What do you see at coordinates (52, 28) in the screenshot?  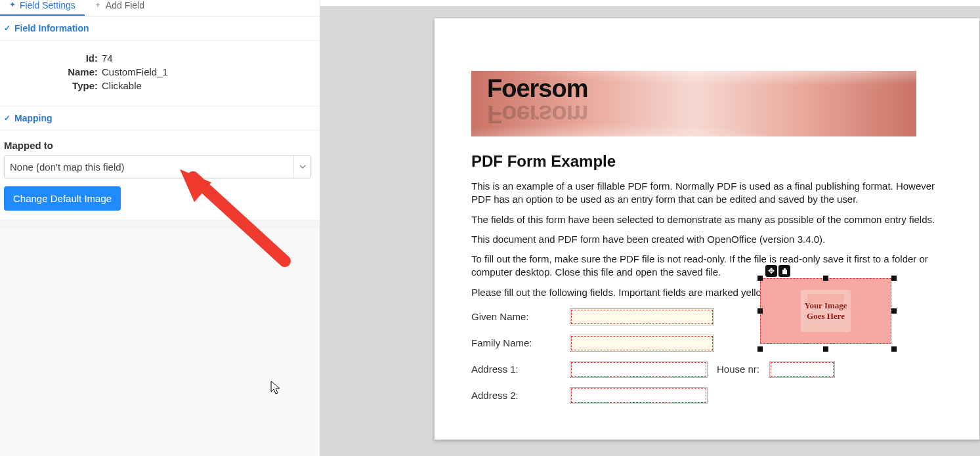 I see `section-title: Field Information` at bounding box center [52, 28].